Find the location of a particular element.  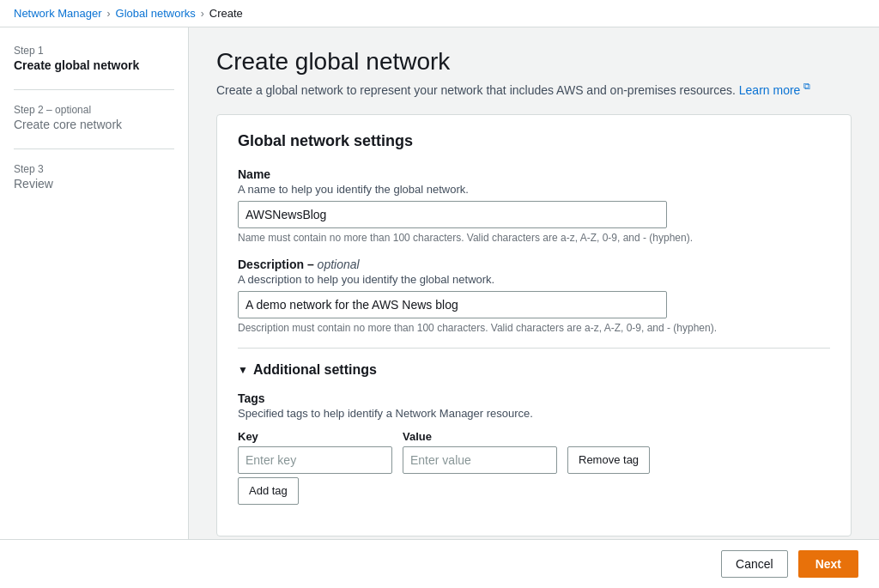

step3-label: Step 3 is located at coordinates (94, 169).